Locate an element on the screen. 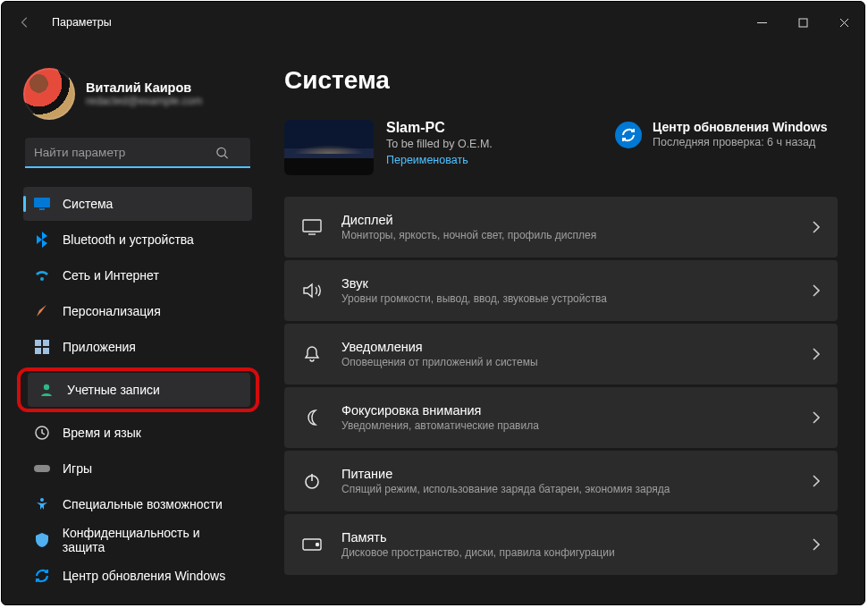 This screenshot has height=608, width=868. card-title: Фокусировка внимания is located at coordinates (567, 410).